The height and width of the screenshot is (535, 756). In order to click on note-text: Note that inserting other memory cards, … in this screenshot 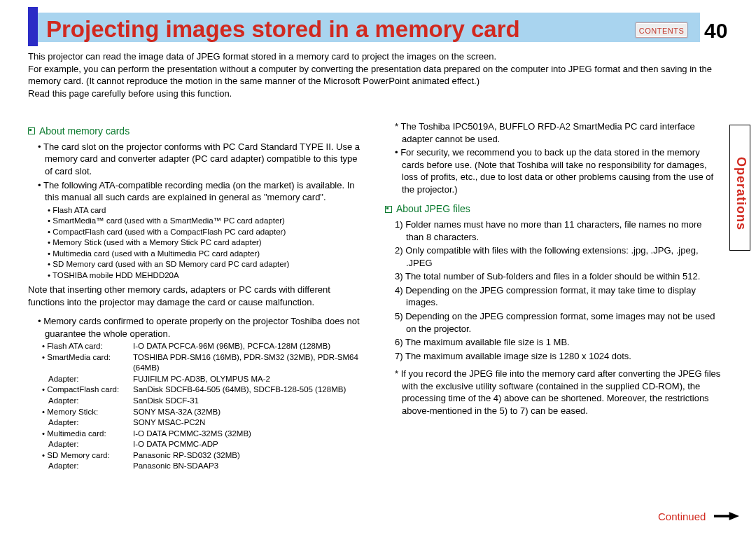, I will do `click(196, 296)`.